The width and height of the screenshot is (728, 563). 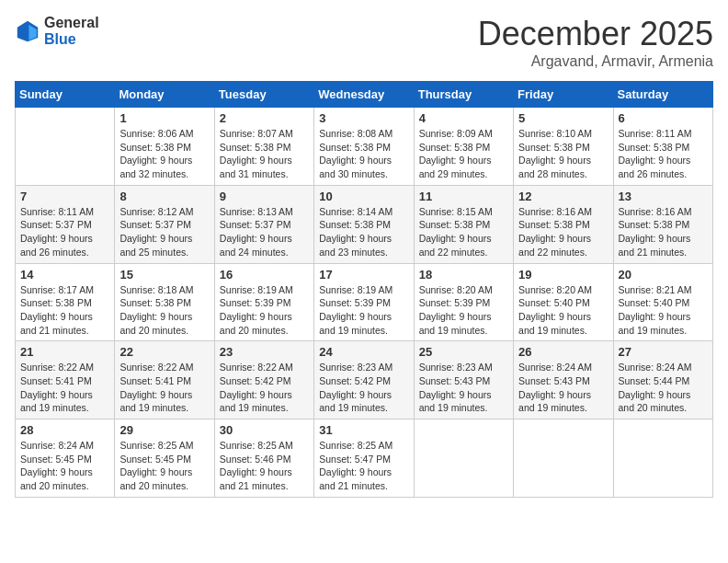 What do you see at coordinates (265, 197) in the screenshot?
I see `day-number: 9` at bounding box center [265, 197].